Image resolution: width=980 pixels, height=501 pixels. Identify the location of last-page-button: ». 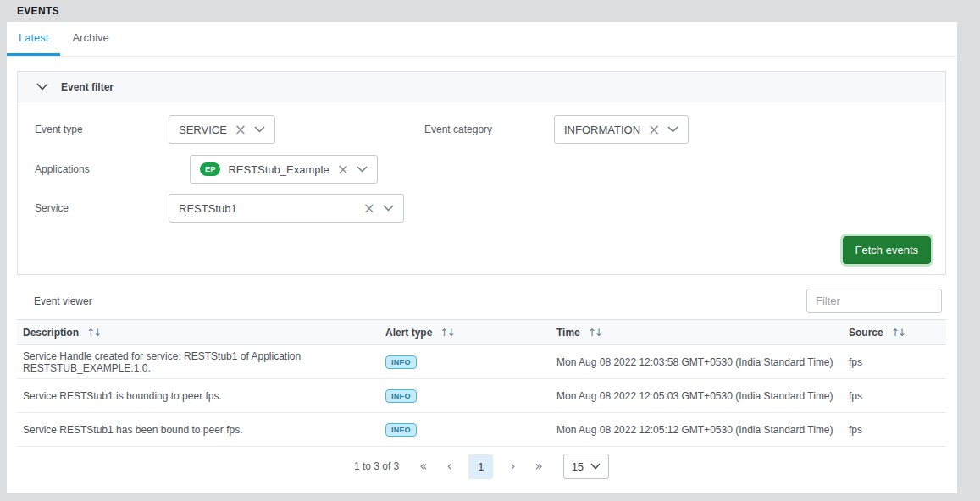
(539, 466).